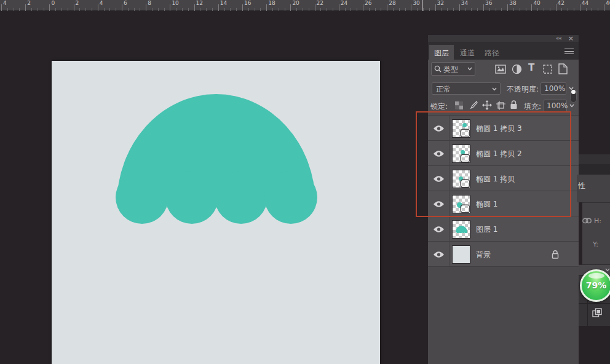  What do you see at coordinates (149, 4) in the screenshot?
I see `ruler-unit-label: 8` at bounding box center [149, 4].